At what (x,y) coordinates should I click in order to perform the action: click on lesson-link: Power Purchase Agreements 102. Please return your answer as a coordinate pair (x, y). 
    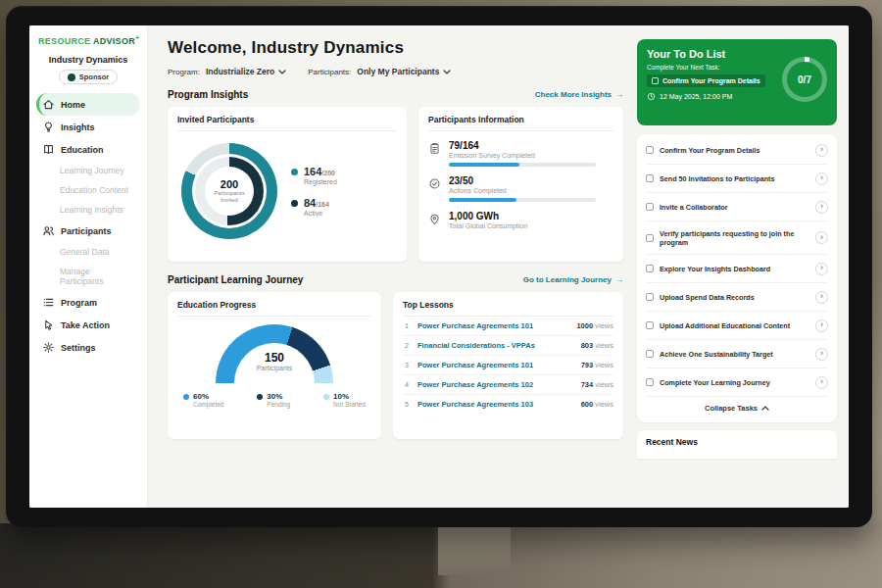
    Looking at the image, I should click on (496, 384).